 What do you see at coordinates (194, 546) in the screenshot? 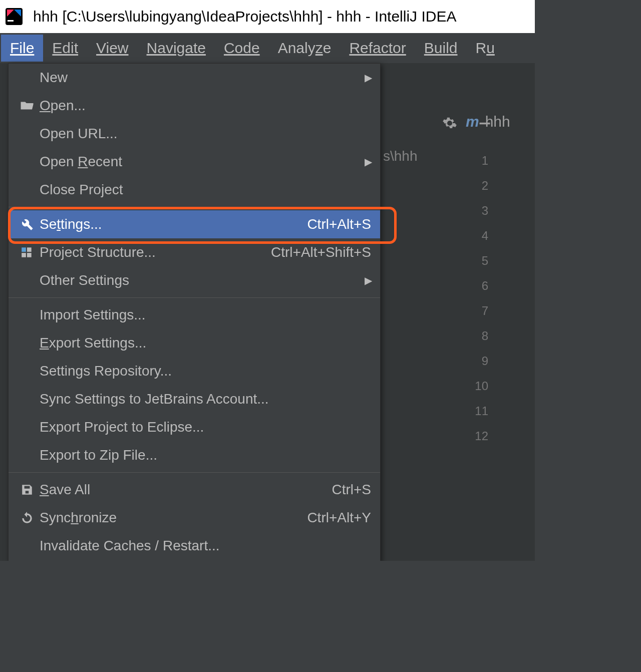
I see `menu-item-invalidate-caches: Invalidate Caches / Restart...` at bounding box center [194, 546].